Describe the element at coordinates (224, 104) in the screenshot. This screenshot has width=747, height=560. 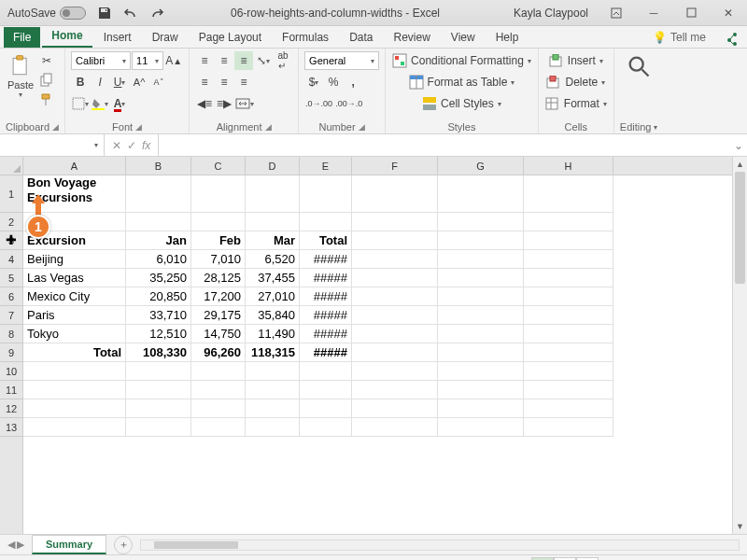
I see `increase-indent-icon: ≡▶` at that location.